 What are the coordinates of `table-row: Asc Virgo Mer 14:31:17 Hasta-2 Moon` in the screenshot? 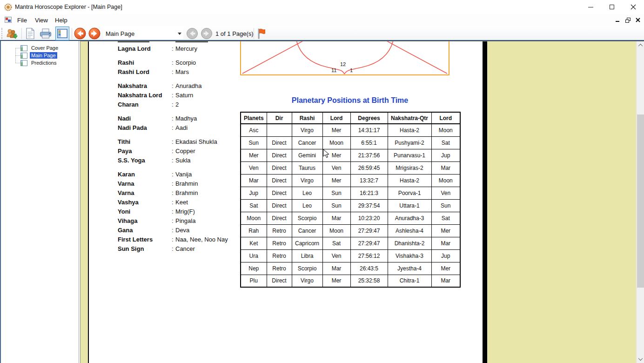 It's located at (350, 130).